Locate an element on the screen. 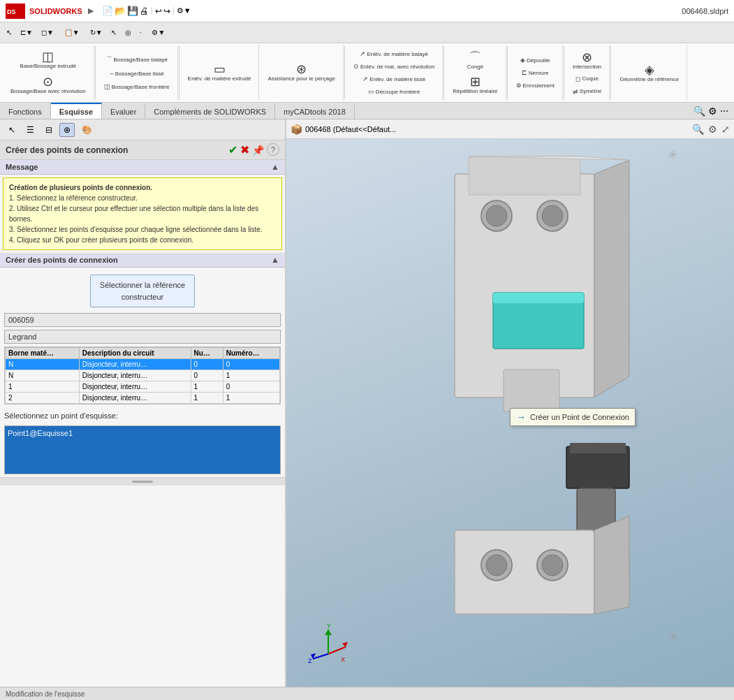  mfg-input is located at coordinates (142, 337).